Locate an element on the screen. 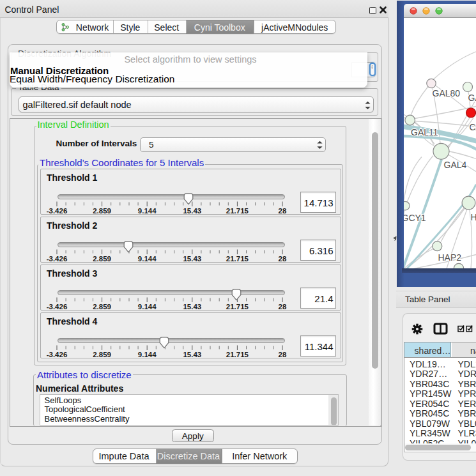 The width and height of the screenshot is (476, 476). svg-text: GAL11 is located at coordinates (424, 132).